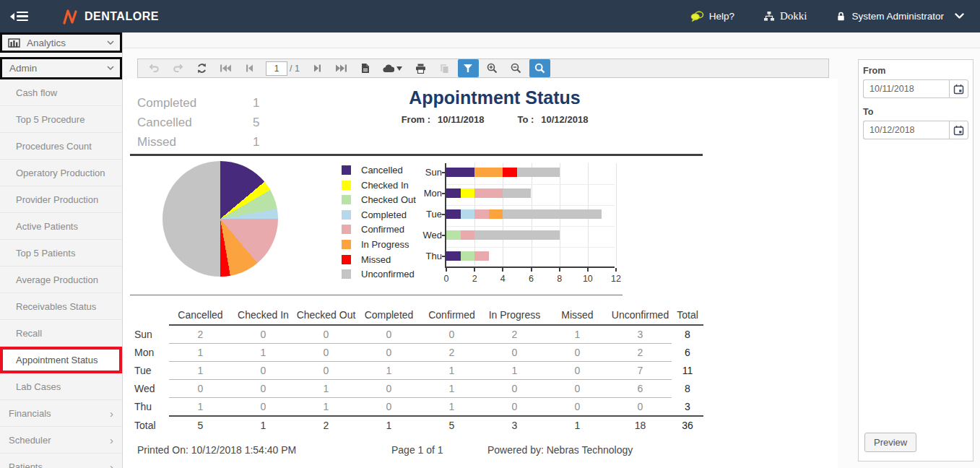 The image size is (980, 468). What do you see at coordinates (225, 68) in the screenshot?
I see `first-page-button` at bounding box center [225, 68].